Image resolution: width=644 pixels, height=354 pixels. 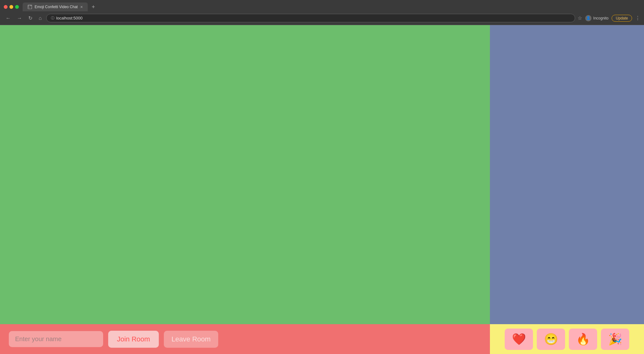 I want to click on tab-favicon: 🎥, so click(x=30, y=7).